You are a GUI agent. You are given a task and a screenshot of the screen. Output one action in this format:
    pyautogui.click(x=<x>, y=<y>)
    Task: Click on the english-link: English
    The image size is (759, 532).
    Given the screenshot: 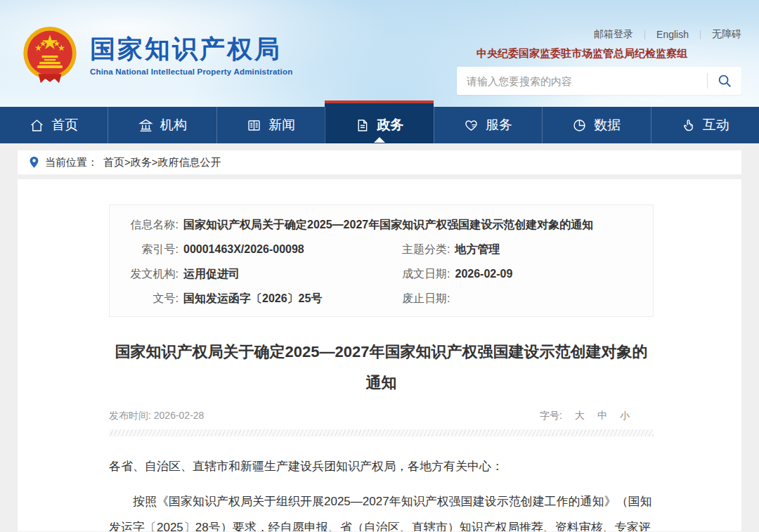 What is the action you would take?
    pyautogui.click(x=673, y=34)
    